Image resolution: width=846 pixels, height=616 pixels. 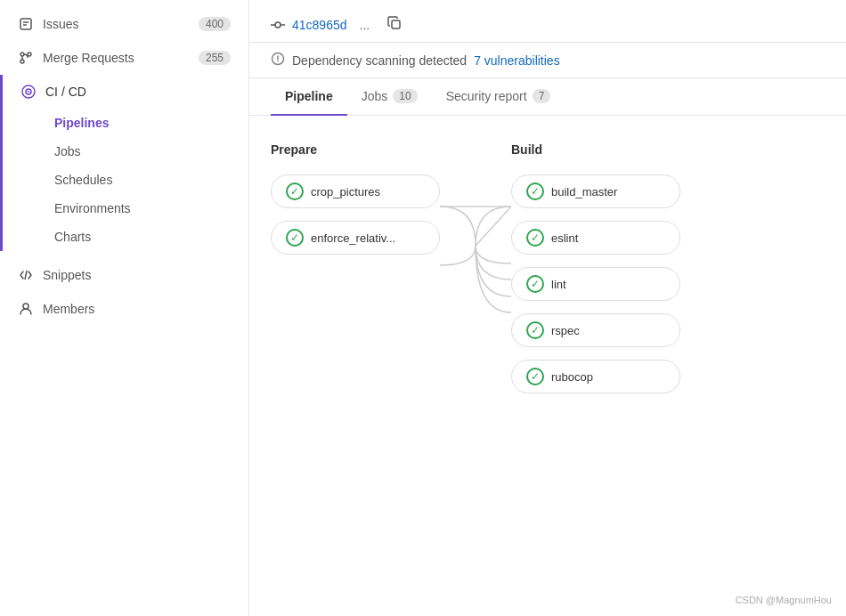 I want to click on issues-label: Issues, so click(x=61, y=24).